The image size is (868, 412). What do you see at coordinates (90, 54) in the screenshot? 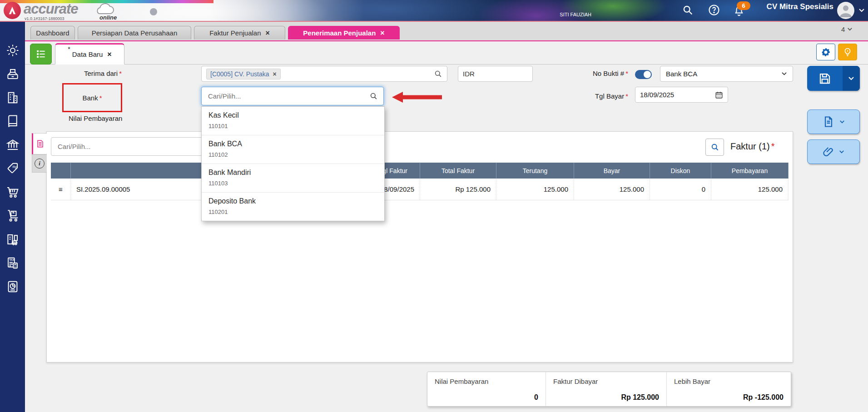
I see `subtab-data-baru: * Data Baru ×` at bounding box center [90, 54].